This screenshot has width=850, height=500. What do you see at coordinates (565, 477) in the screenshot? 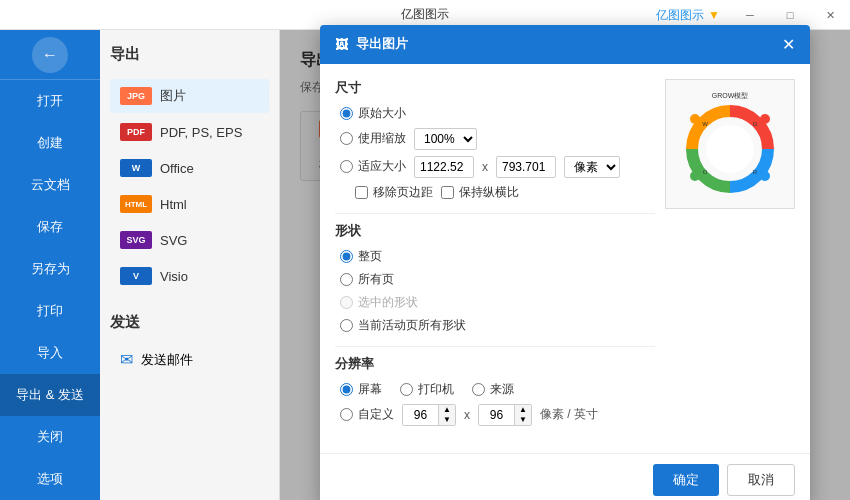
I see `dialog-footer: 确定 取消` at bounding box center [565, 477].